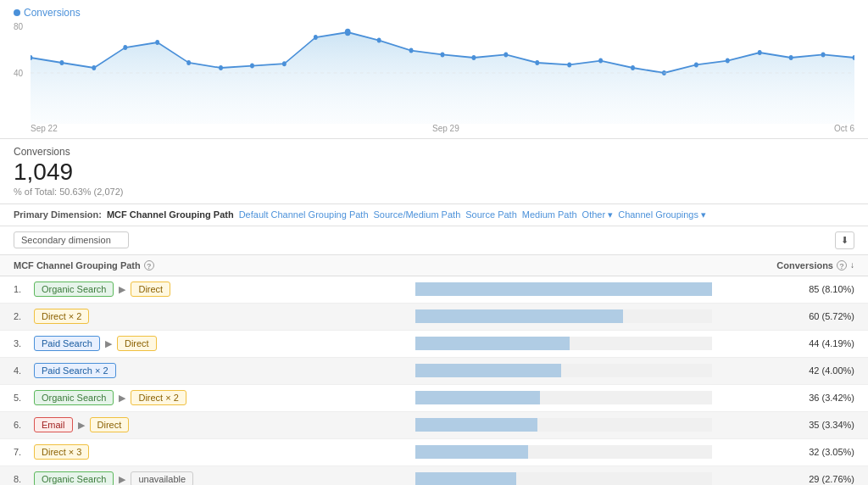 This screenshot has height=485, width=868. I want to click on export-button: ⬇, so click(844, 241).